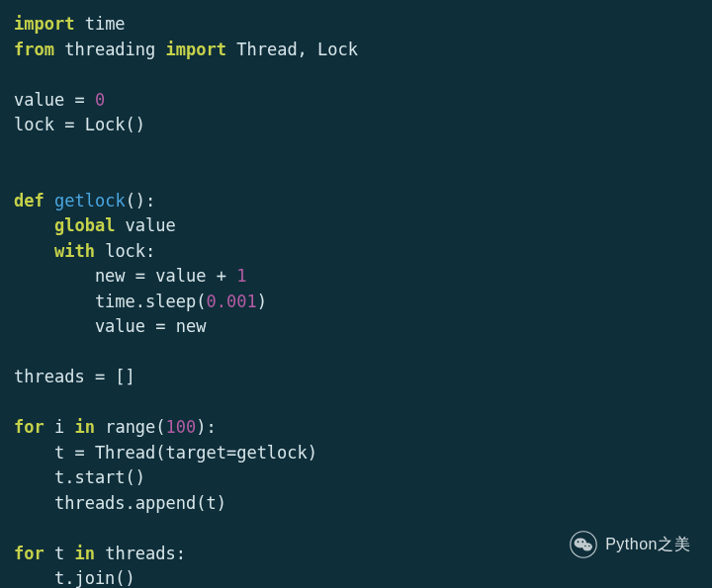 Image resolution: width=712 pixels, height=588 pixels. I want to click on watermark: Python之美, so click(630, 545).